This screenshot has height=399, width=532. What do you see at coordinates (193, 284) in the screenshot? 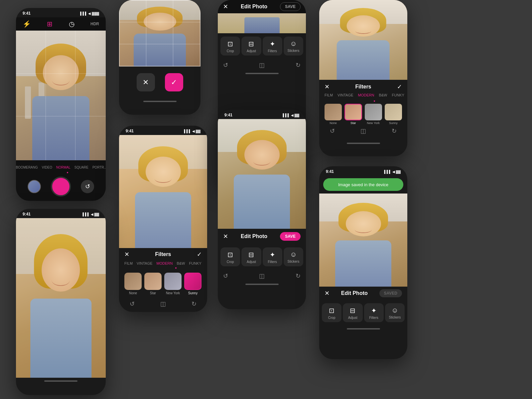
I see `filter-sunny-3: Sunny` at bounding box center [193, 284].